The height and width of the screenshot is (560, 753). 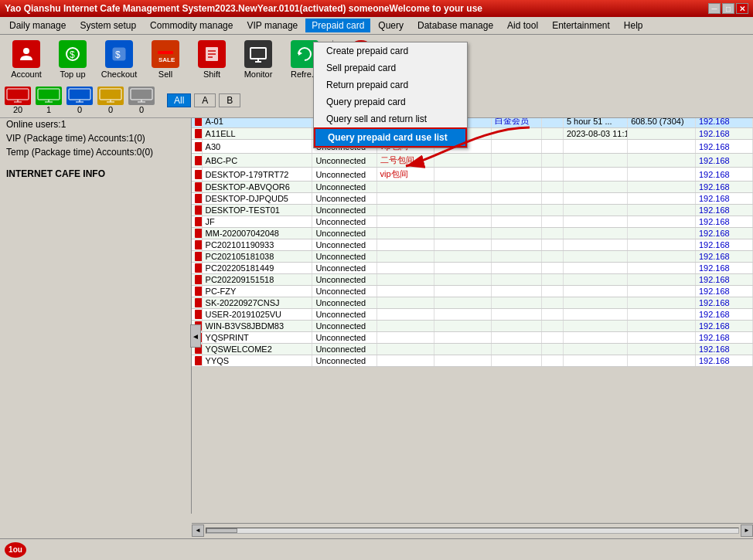 What do you see at coordinates (73, 59) in the screenshot?
I see `toolbar-btn-top-up: $Top up` at bounding box center [73, 59].